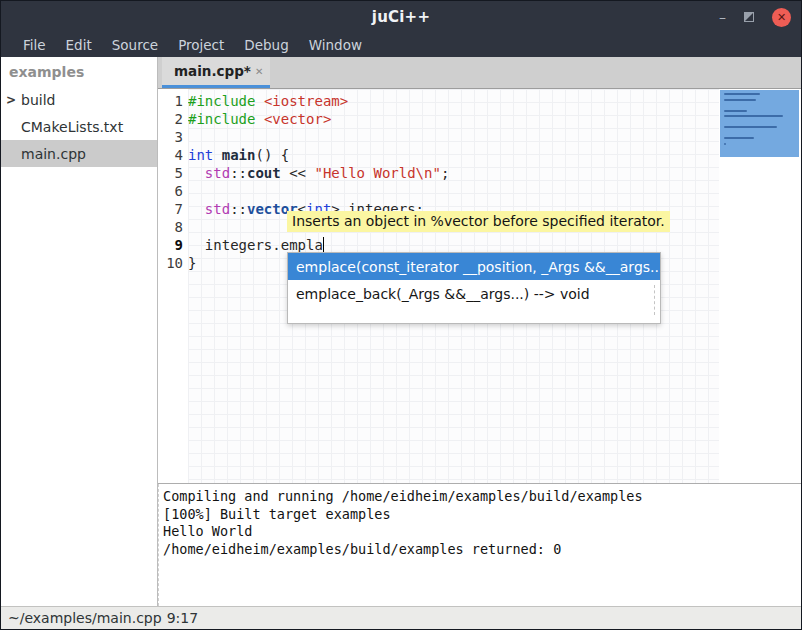 The width and height of the screenshot is (802, 630). Describe the element at coordinates (298, 119) in the screenshot. I see `code-token: <vector>` at that location.